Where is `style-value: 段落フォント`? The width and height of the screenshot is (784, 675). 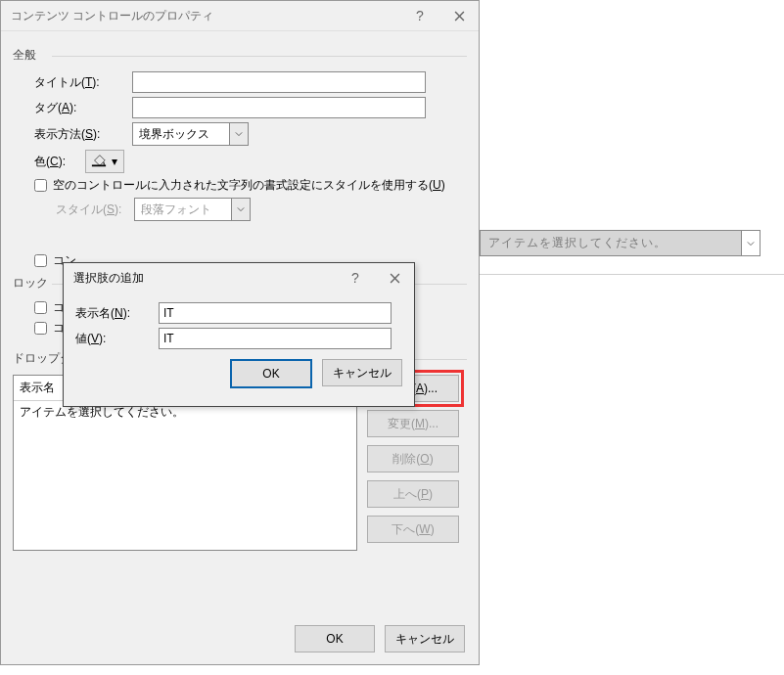 style-value: 段落フォント is located at coordinates (183, 209).